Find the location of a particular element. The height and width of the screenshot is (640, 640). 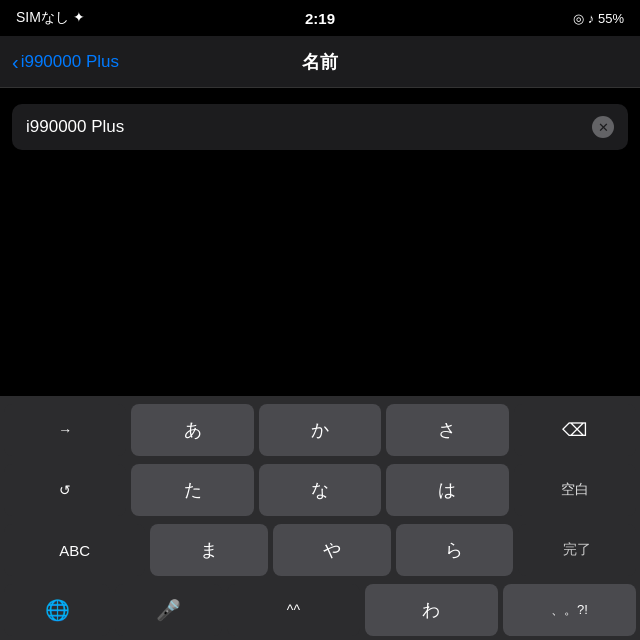

content-area: ✕ is located at coordinates (320, 127).